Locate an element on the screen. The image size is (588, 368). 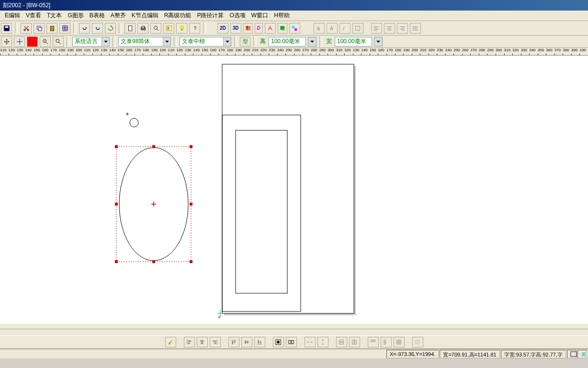
menu-table: B表格 is located at coordinates (97, 15).